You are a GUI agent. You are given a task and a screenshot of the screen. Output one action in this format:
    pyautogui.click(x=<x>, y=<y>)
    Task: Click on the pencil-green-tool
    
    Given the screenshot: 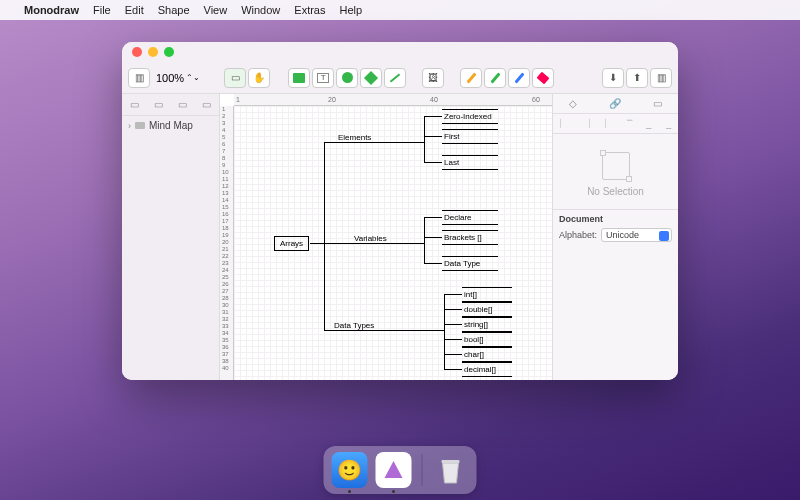 What is the action you would take?
    pyautogui.click(x=495, y=78)
    